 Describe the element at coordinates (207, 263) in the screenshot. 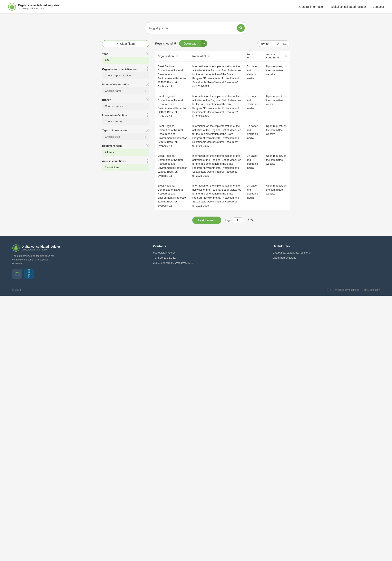

I see `footer-address: 220015 Minsk, st. Vysokaya, 12-1` at that location.